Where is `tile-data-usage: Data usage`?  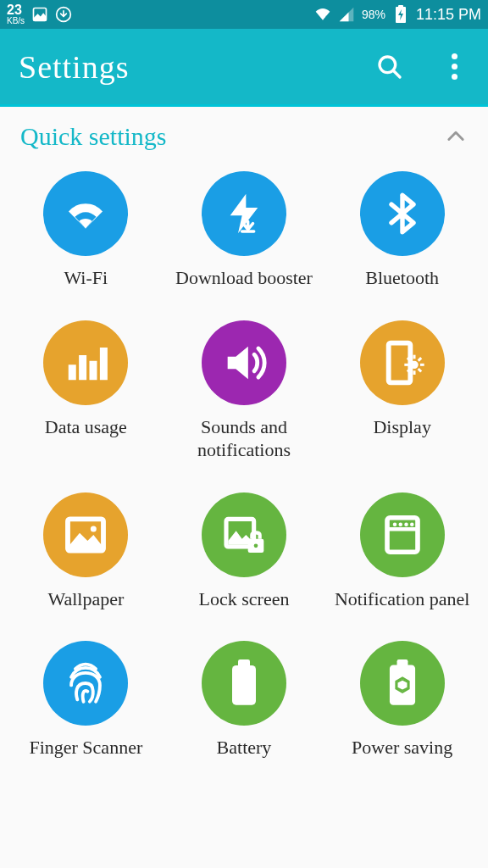 tile-data-usage: Data usage is located at coordinates (86, 392).